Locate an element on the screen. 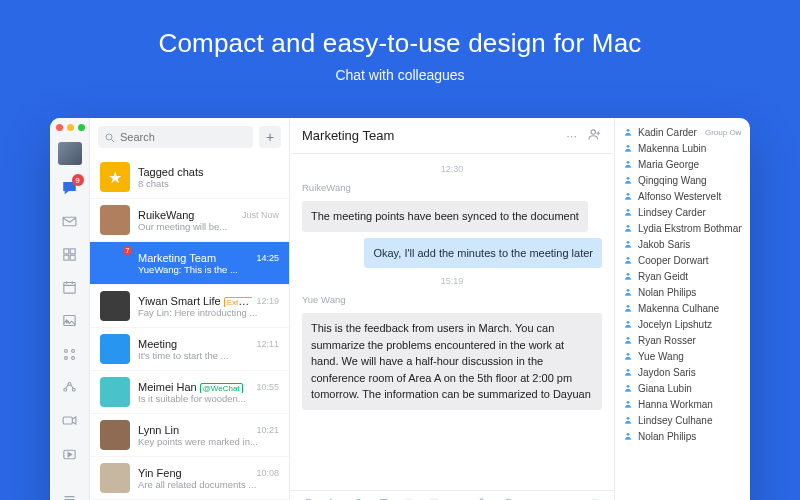 The height and width of the screenshot is (500, 800). member-row: Hanna Workman is located at coordinates (682, 404).